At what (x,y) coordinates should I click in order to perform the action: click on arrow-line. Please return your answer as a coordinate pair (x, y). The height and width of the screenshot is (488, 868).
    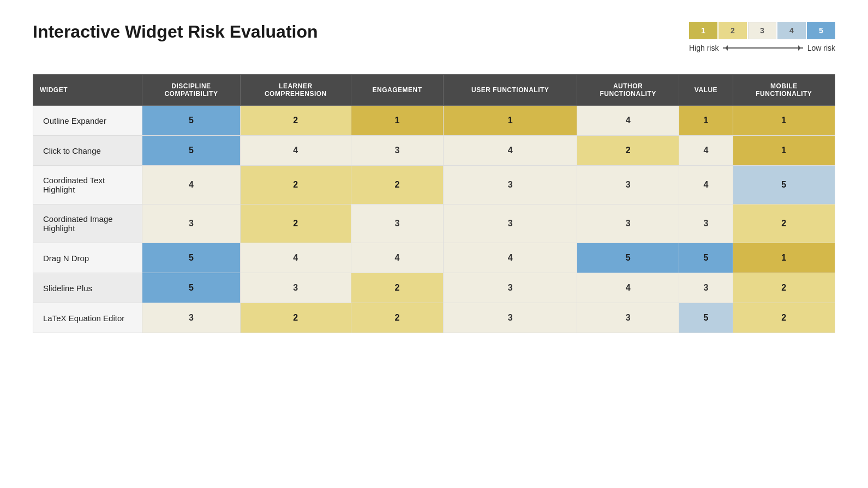
    Looking at the image, I should click on (763, 48).